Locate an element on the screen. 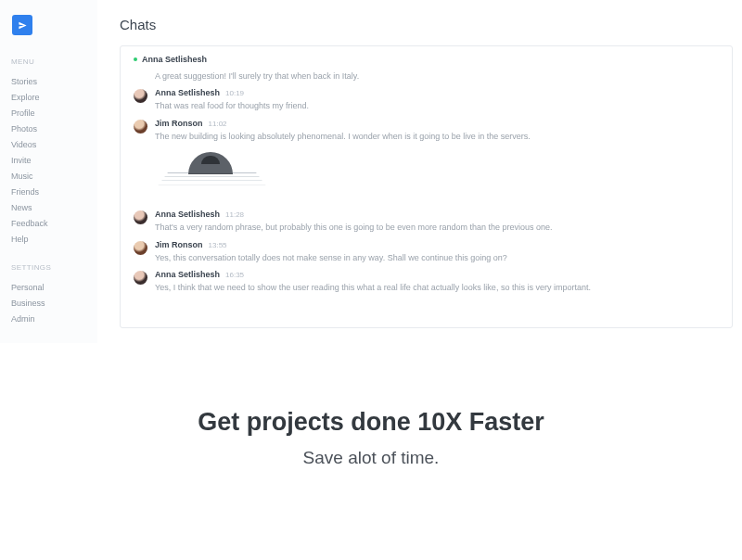 The width and height of the screenshot is (742, 560). app-logo is located at coordinates (22, 25).